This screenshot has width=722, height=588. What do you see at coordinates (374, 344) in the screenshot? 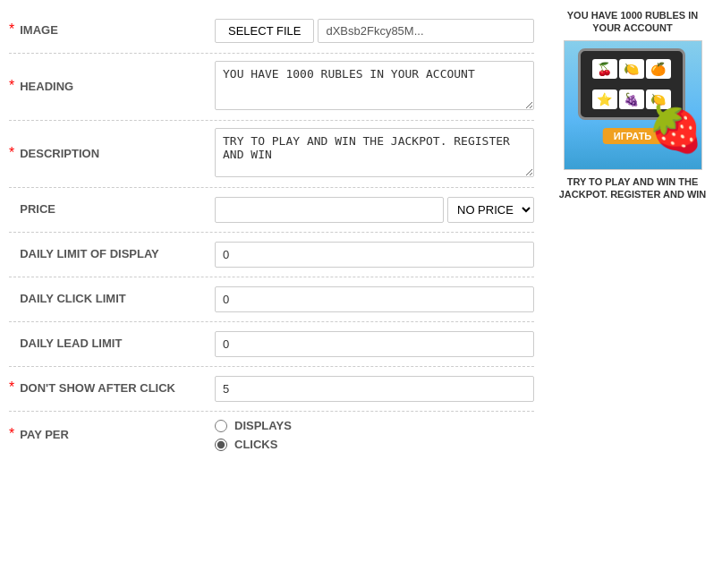
I see `daily-lead-limit-input` at bounding box center [374, 344].